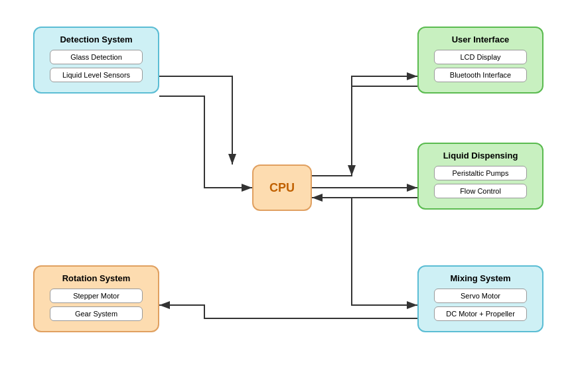  I want to click on rotation-block: Rotation System Stepper Motor Gear Syste…, so click(96, 298).